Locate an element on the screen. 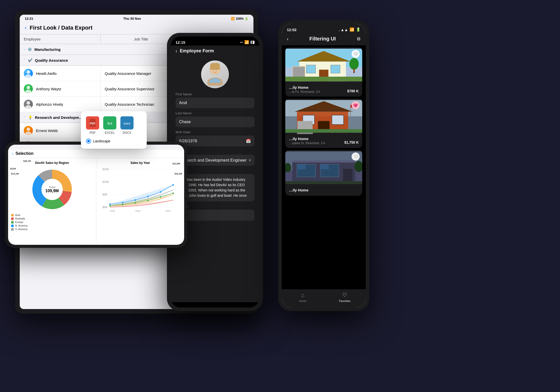 This screenshot has width=560, height=392. first-name-input: Arvil is located at coordinates (215, 103).